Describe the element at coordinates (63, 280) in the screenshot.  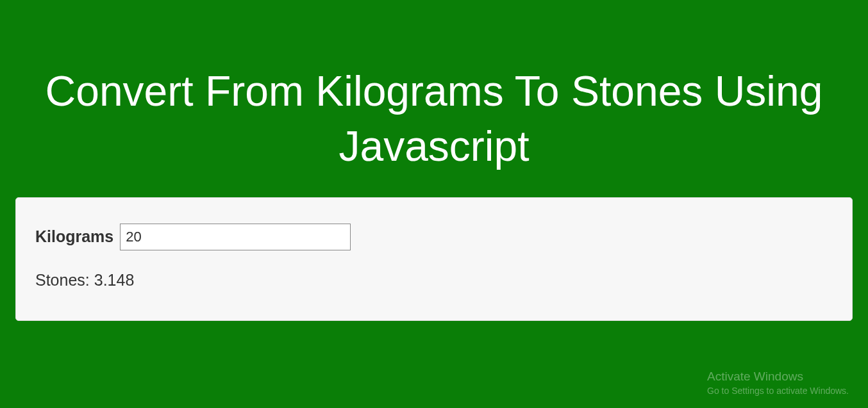
I see `result-label: Stones:` at that location.